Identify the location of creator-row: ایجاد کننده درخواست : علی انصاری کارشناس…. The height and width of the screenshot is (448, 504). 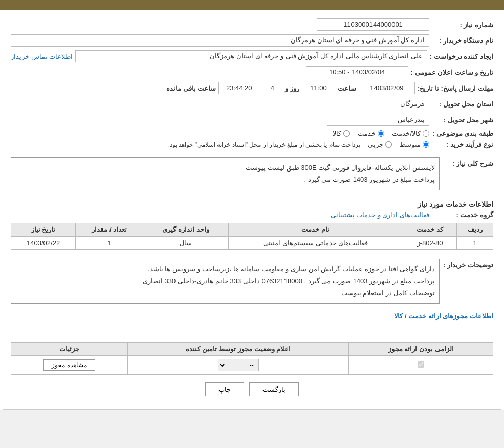
(252, 56).